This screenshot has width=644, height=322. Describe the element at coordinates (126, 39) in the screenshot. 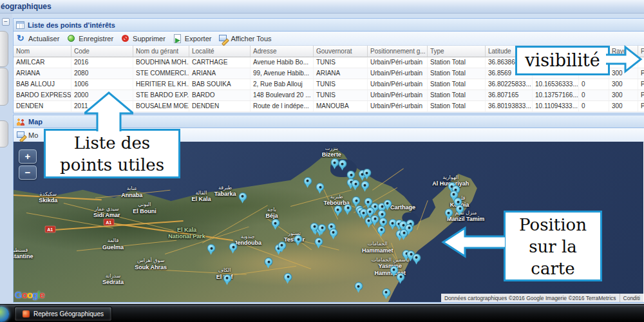

I see `delete-icon` at that location.